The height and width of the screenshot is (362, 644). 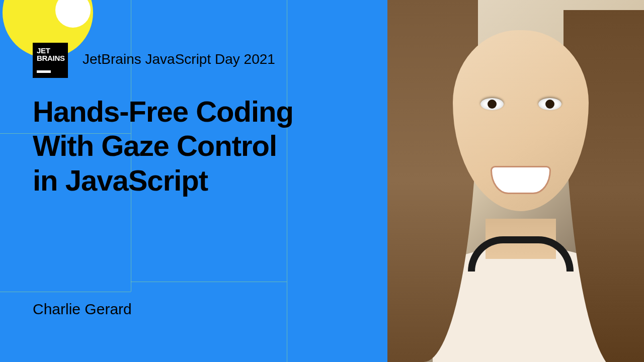 I want to click on logo-text-line2: BRAINS, so click(x=50, y=58).